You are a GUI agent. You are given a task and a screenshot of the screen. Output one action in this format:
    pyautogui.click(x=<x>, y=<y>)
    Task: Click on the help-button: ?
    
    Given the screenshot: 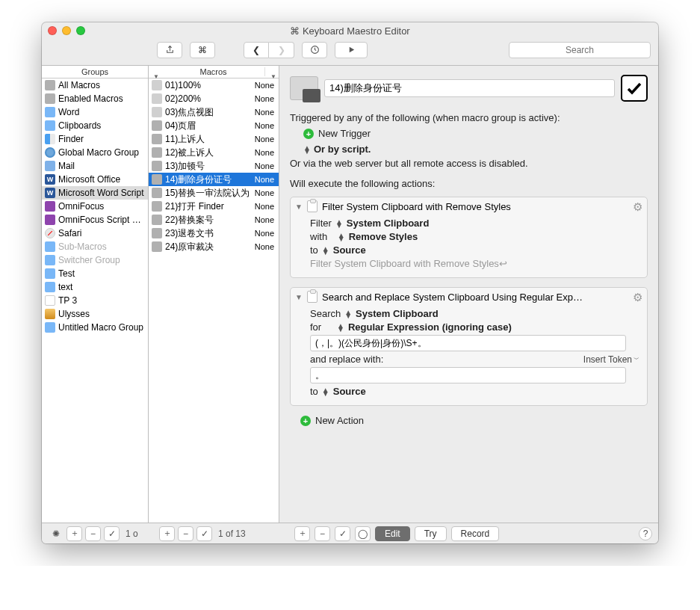 What is the action you would take?
    pyautogui.click(x=645, y=534)
    